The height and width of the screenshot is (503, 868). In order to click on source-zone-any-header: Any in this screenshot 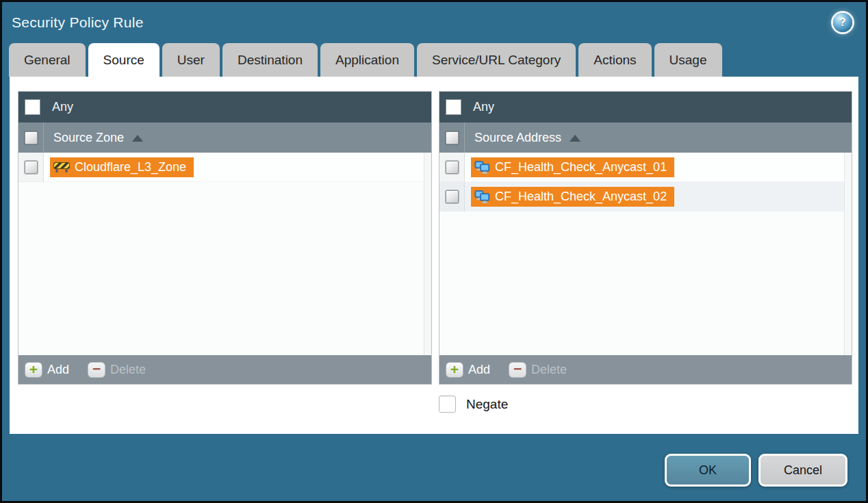, I will do `click(225, 107)`.